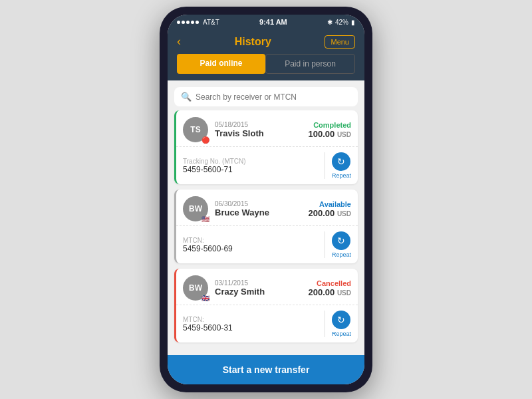 Image resolution: width=532 pixels, height=399 pixels. Describe the element at coordinates (341, 241) in the screenshot. I see `repeat-icon-2: ↻` at that location.